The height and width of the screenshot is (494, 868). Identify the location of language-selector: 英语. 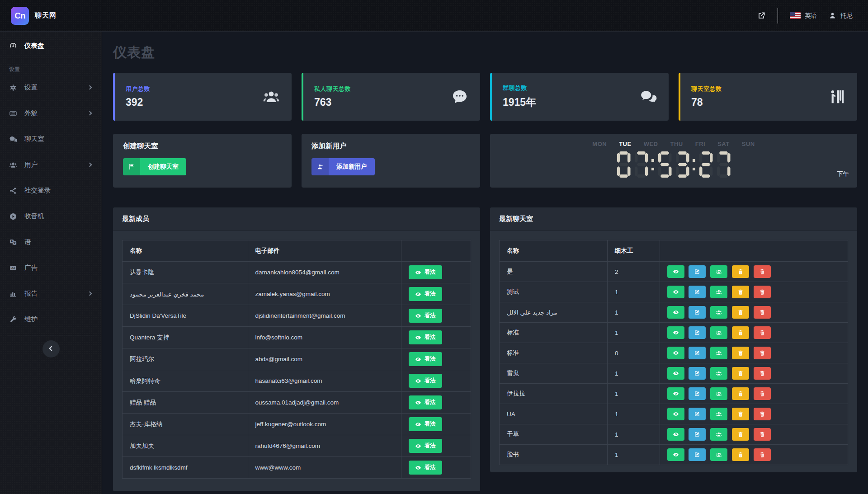
(803, 16).